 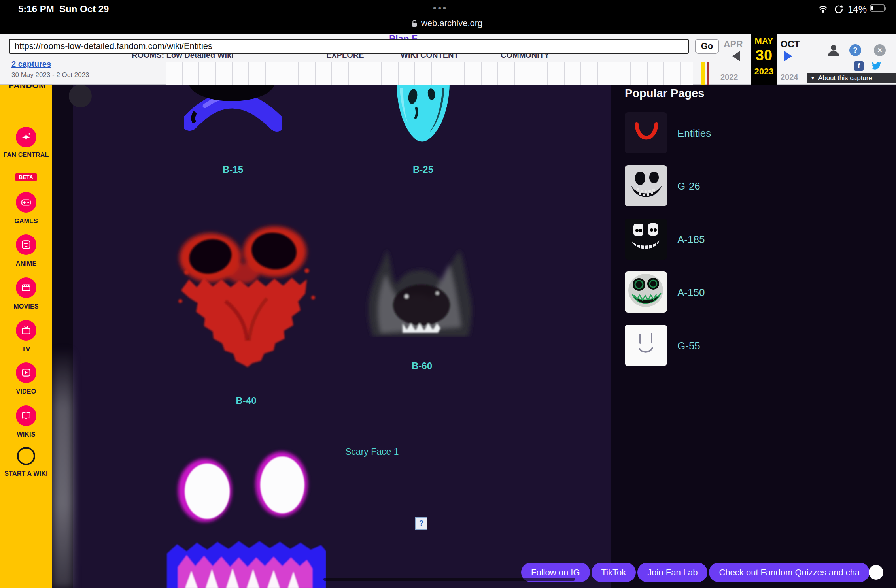 I want to click on popular-link-a150: A-150, so click(x=691, y=292).